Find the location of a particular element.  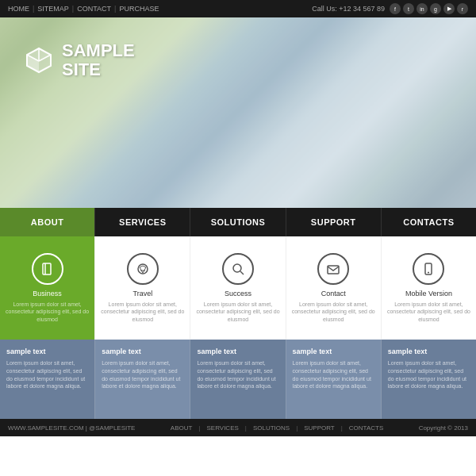

col-1-label: Travel is located at coordinates (143, 294).